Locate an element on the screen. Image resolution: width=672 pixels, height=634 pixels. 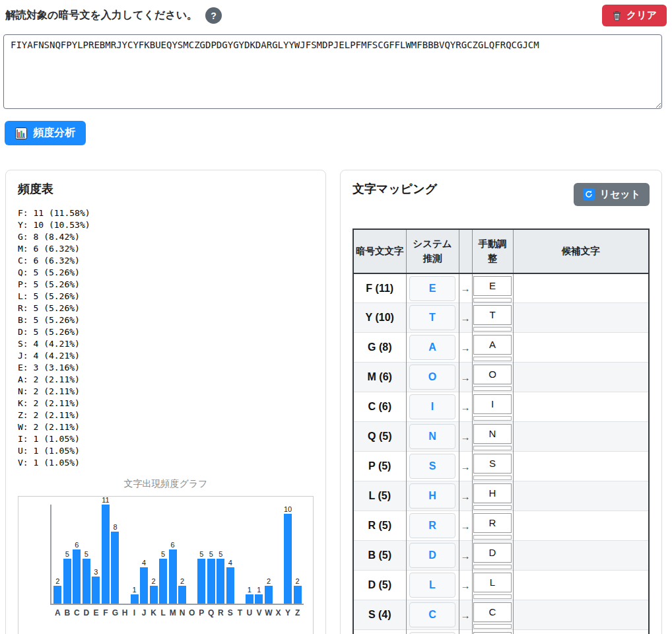
mapping-row: L (5)H→H is located at coordinates (501, 497).